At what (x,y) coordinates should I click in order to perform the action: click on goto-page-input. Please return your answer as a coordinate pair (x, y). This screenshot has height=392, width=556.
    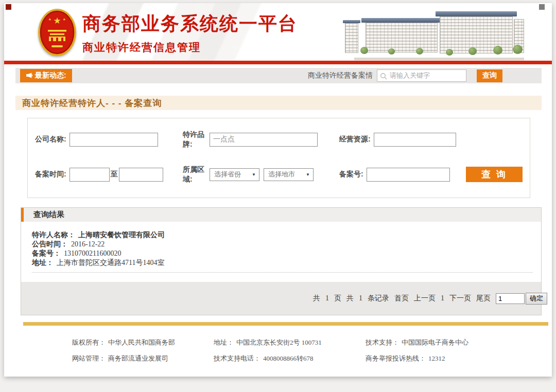
    Looking at the image, I should click on (510, 298).